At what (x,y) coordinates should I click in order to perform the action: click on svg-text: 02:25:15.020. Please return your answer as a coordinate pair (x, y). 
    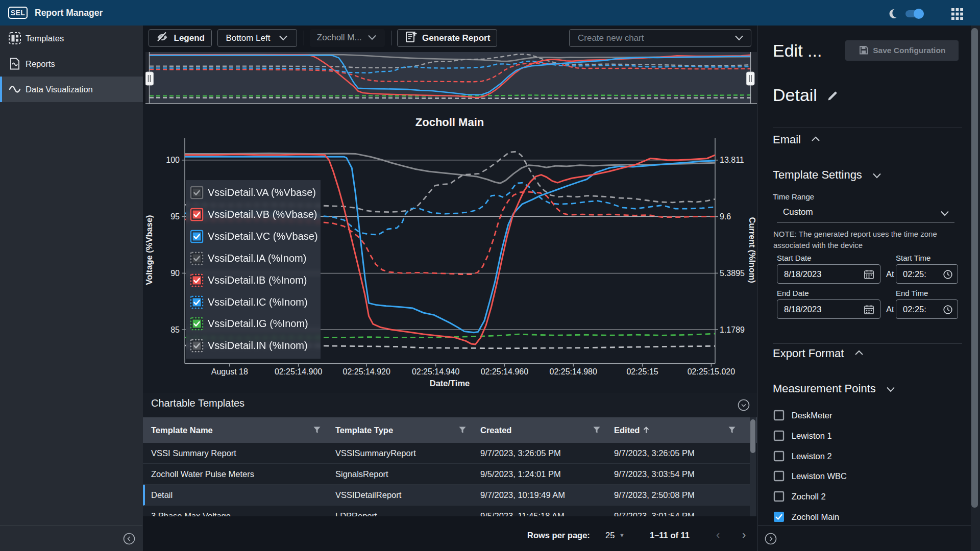
    Looking at the image, I should click on (712, 371).